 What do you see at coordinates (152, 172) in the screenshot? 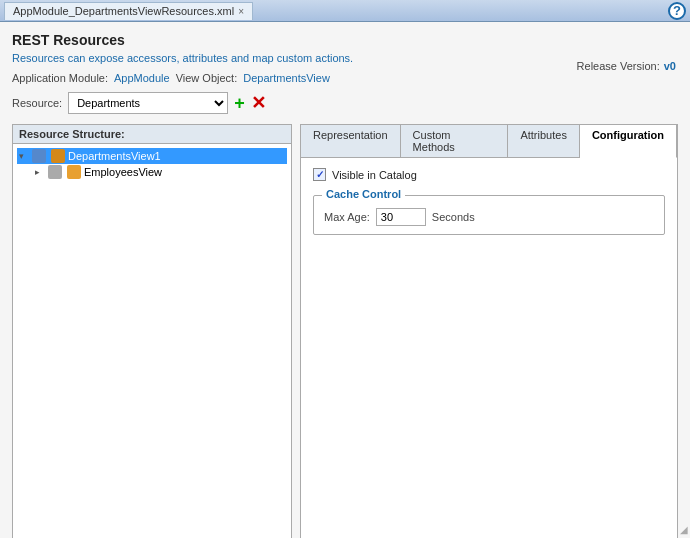
I see `tree-child-employees: ▸ EmployeesView` at bounding box center [152, 172].